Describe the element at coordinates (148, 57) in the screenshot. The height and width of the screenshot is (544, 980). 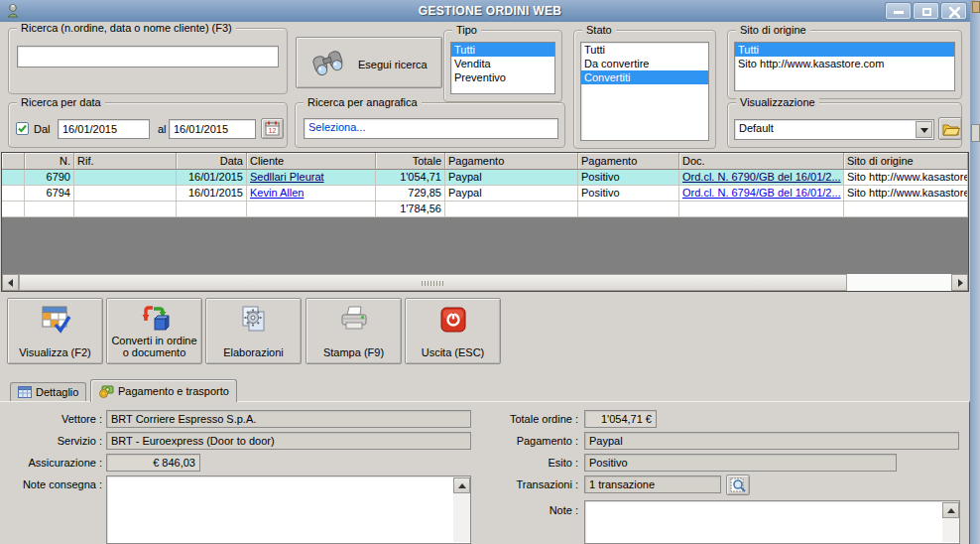
I see `search-input` at that location.